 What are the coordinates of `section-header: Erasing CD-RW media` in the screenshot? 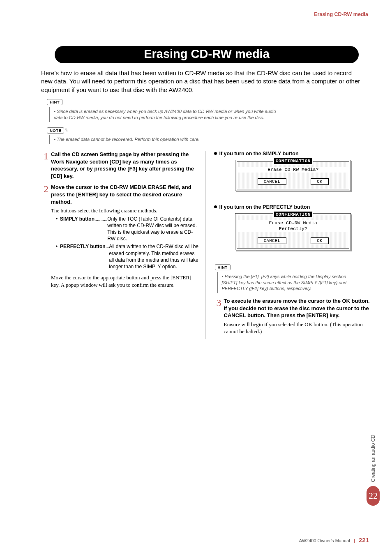 It's located at (205, 14).